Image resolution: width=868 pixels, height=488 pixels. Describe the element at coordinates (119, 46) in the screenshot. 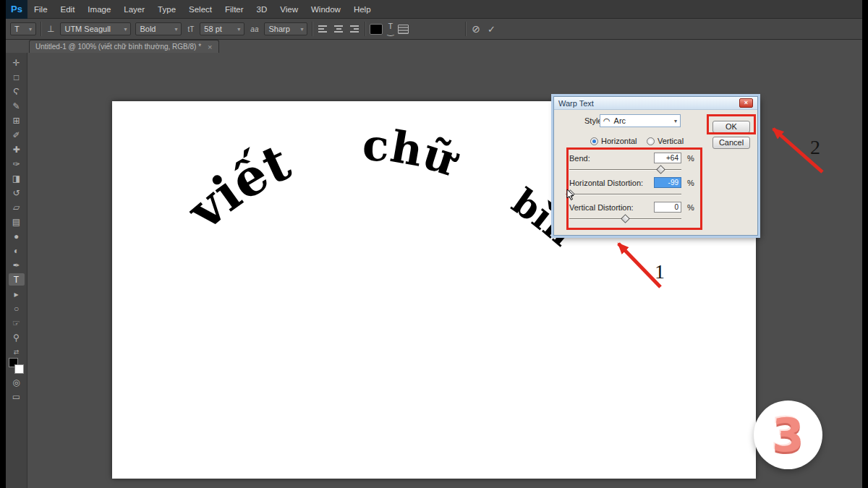

I see `document-tab-title: Untitled-1 @ 100% (viết chữ bình thường,…` at that location.